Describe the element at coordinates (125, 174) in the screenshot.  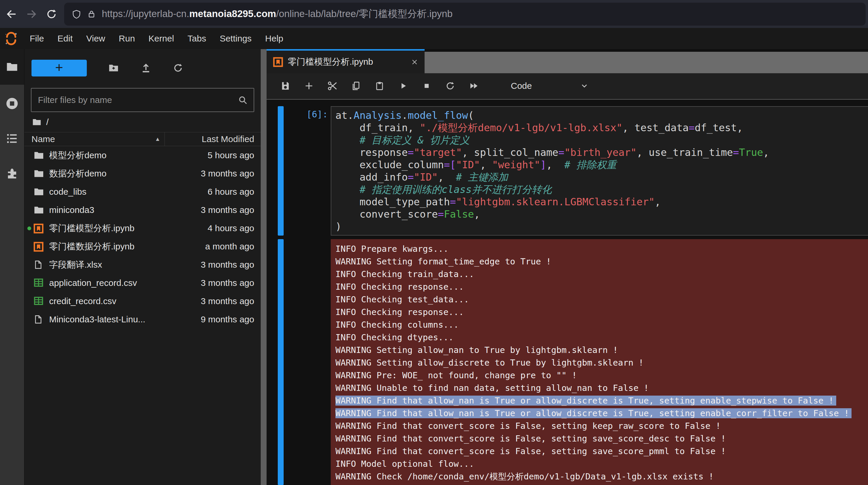
I see `file-name: 数据分析demo` at that location.